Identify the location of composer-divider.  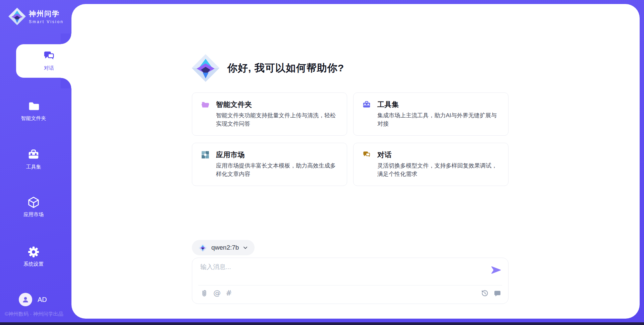
(350, 285).